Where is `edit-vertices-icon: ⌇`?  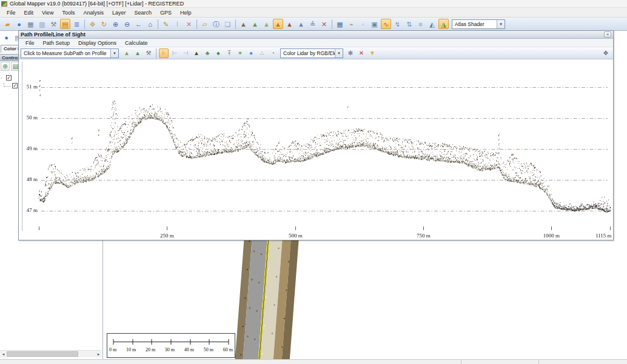 edit-vertices-icon: ⌇ is located at coordinates (177, 24).